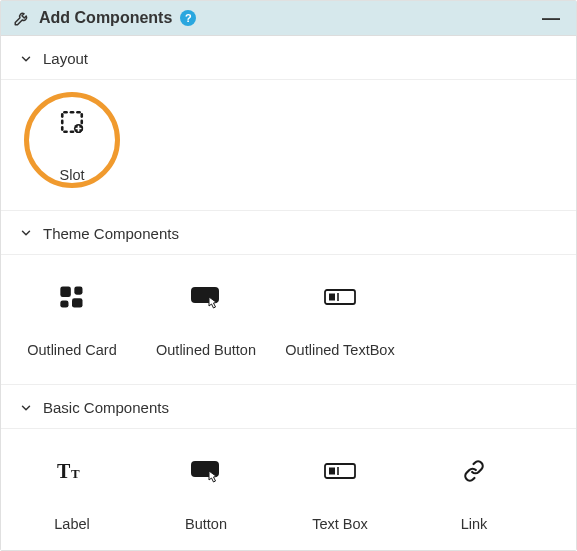  Describe the element at coordinates (72, 141) in the screenshot. I see `component-tile-slot: Slot` at that location.